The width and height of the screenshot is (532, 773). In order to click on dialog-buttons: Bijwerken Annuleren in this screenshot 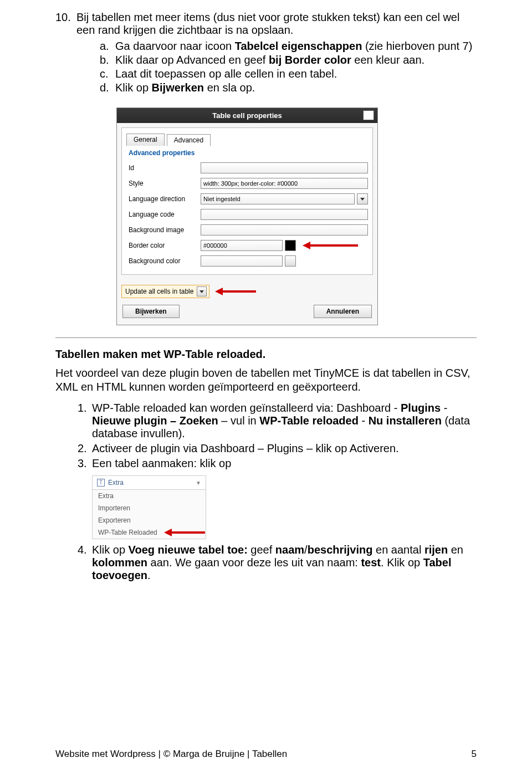, I will do `click(247, 311)`.